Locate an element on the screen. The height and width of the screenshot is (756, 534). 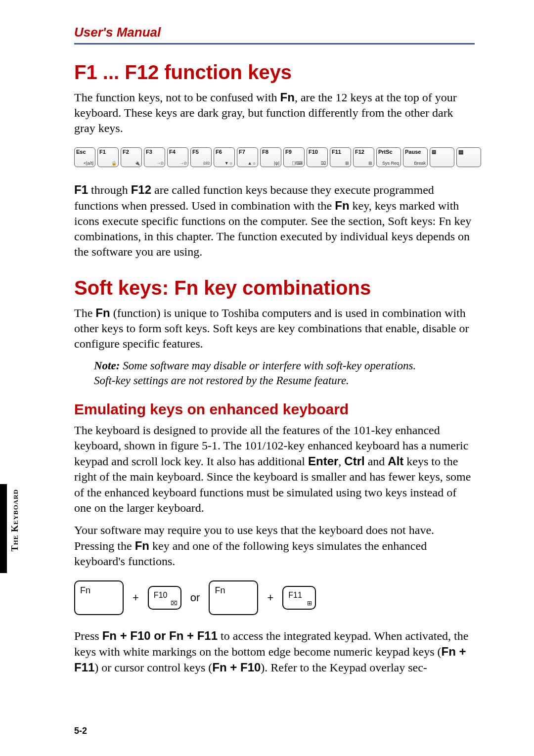
key-prtsc: PrtScSys Req is located at coordinates (389, 157).